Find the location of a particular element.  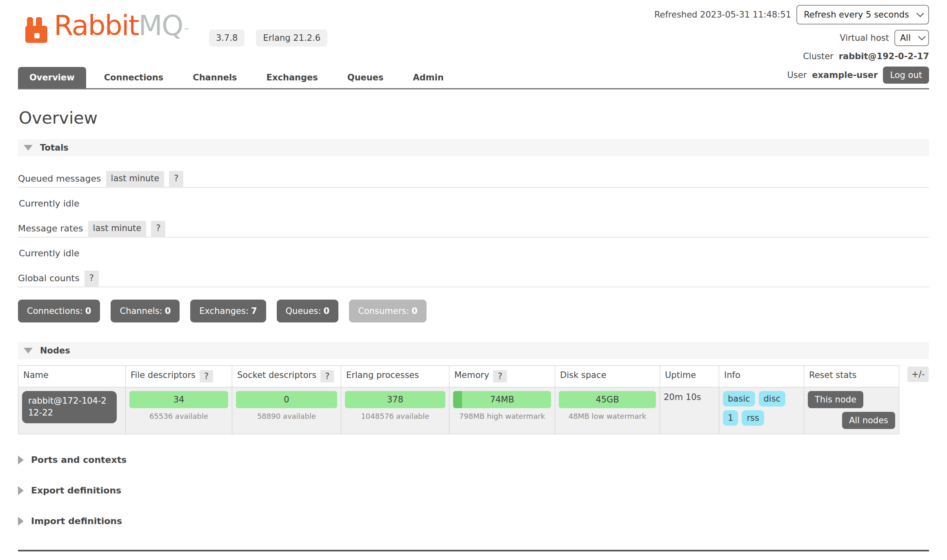

col-memory: Memory? is located at coordinates (502, 376).